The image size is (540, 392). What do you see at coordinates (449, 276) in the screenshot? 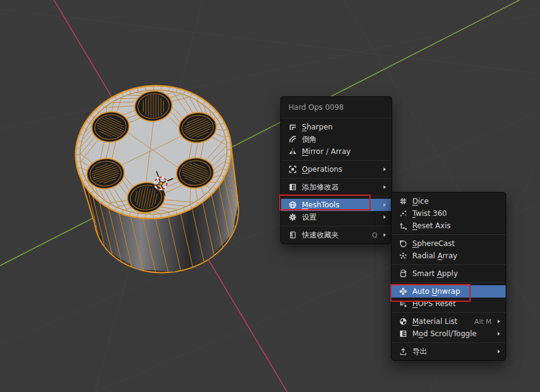
I see `meshtools-submenu: Dice Twist 360 Reset Axis SphereCast Rad…` at bounding box center [449, 276].